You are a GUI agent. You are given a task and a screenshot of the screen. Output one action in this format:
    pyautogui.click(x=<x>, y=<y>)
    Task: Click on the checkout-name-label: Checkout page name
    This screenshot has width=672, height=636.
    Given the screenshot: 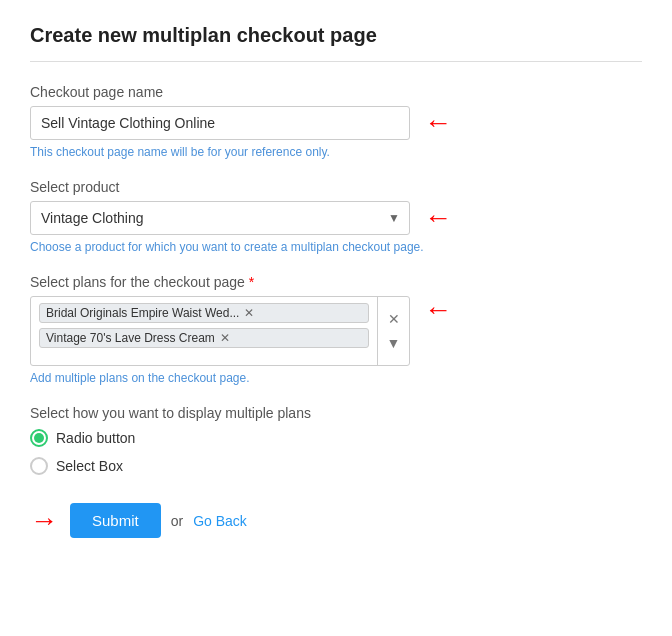 What is the action you would take?
    pyautogui.click(x=336, y=92)
    